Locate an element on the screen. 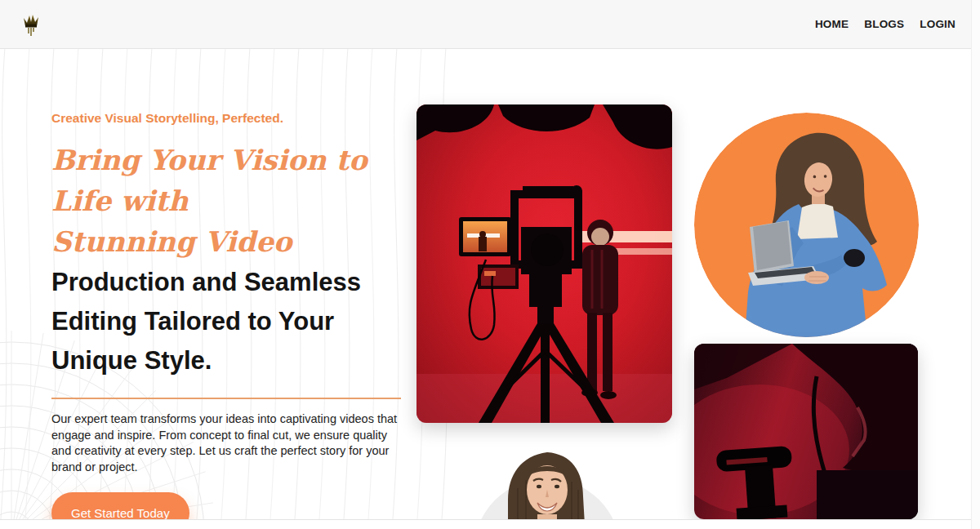 The width and height of the screenshot is (980, 529). editing-photo is located at coordinates (806, 431).